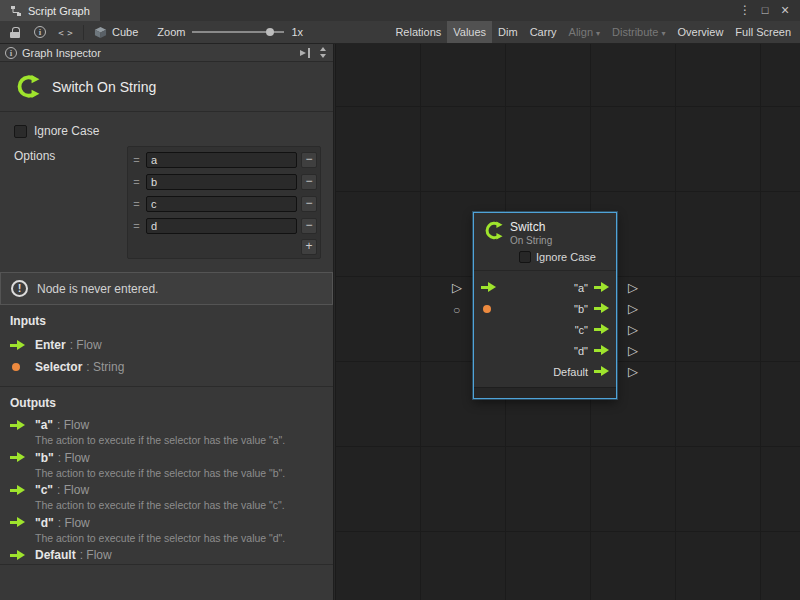 The width and height of the screenshot is (800, 600). I want to click on port-name: Enter, so click(50, 345).